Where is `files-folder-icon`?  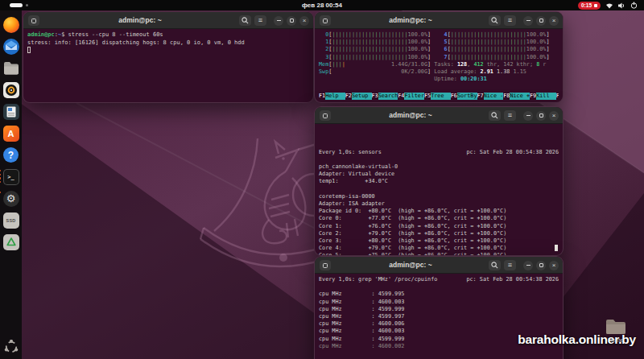
files-folder-icon is located at coordinates (11, 68).